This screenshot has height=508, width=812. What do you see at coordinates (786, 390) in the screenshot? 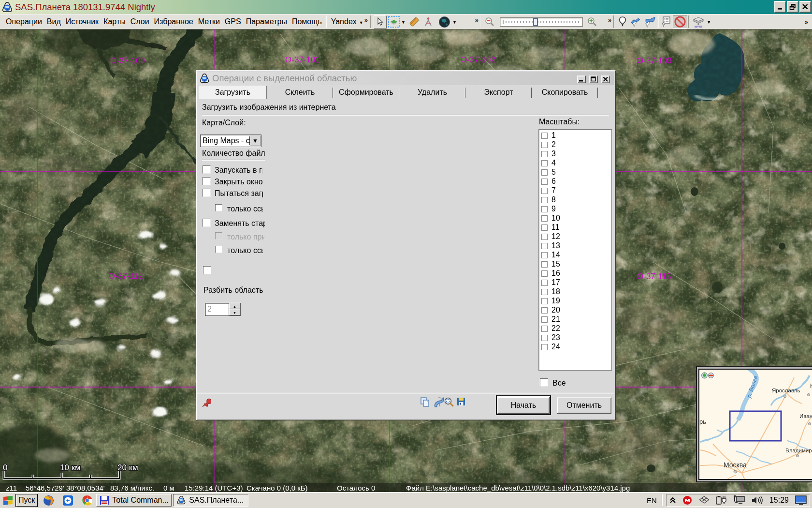
I see `svg-text: Ярославль` at bounding box center [786, 390].